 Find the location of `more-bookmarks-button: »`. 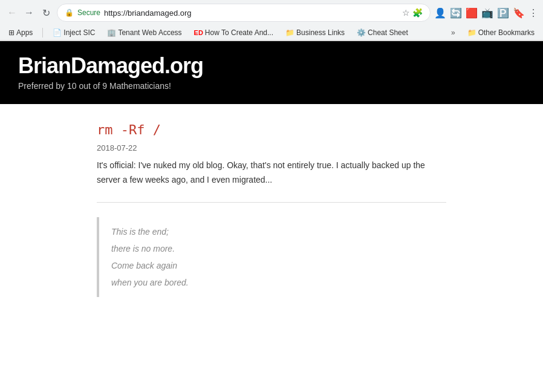

more-bookmarks-button: » is located at coordinates (454, 33).